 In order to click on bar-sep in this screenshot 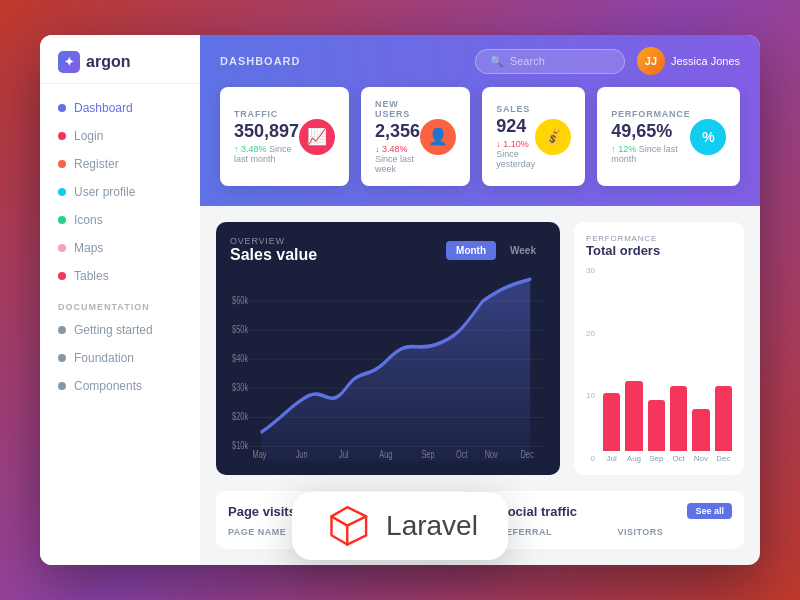, I will do `click(656, 426)`.